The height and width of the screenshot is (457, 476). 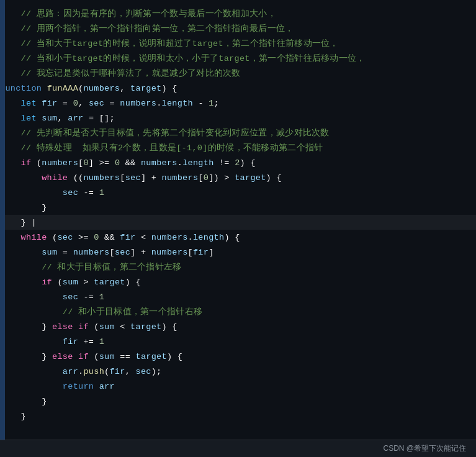 I want to click on line-7-content: let fir = 0, sec = numbers.length - 1;, so click(x=235, y=103).